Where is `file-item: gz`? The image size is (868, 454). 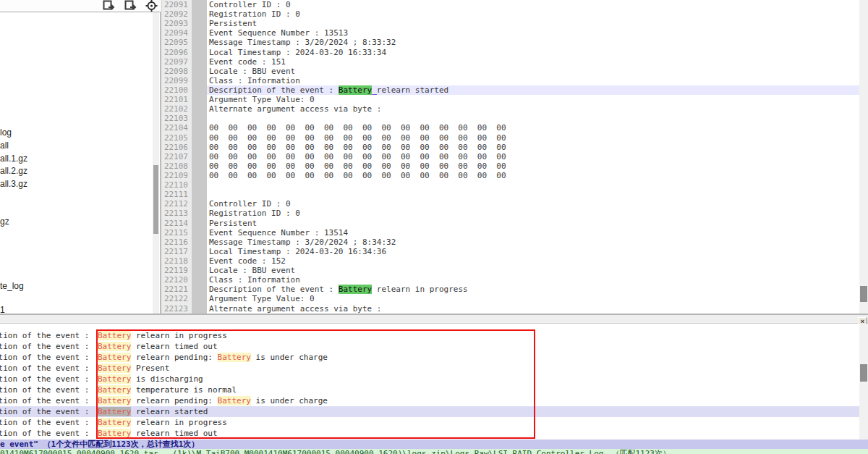
file-item: gz is located at coordinates (6, 222).